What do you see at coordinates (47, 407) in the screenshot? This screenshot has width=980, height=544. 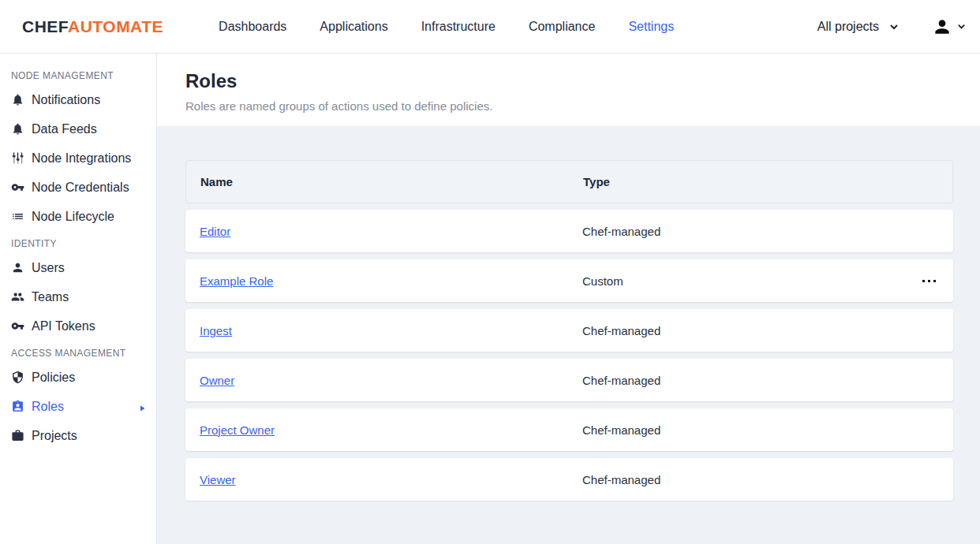 I see `sidebar-item-label: Roles` at bounding box center [47, 407].